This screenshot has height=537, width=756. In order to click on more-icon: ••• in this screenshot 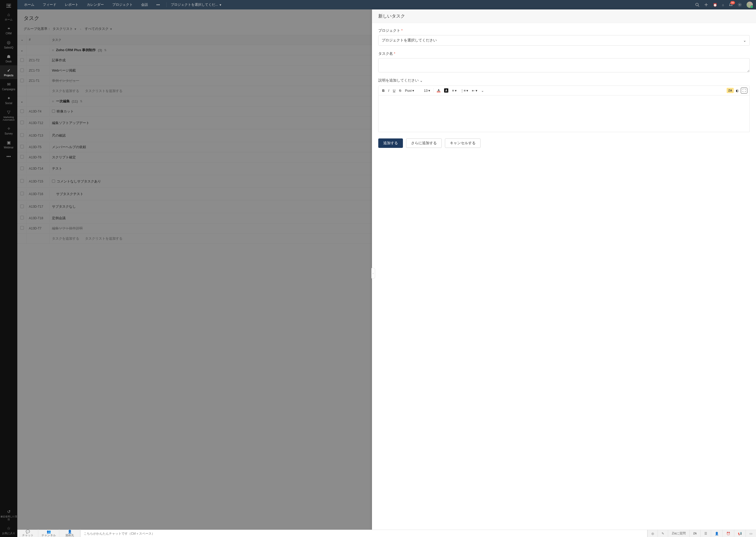, I will do `click(9, 156)`.